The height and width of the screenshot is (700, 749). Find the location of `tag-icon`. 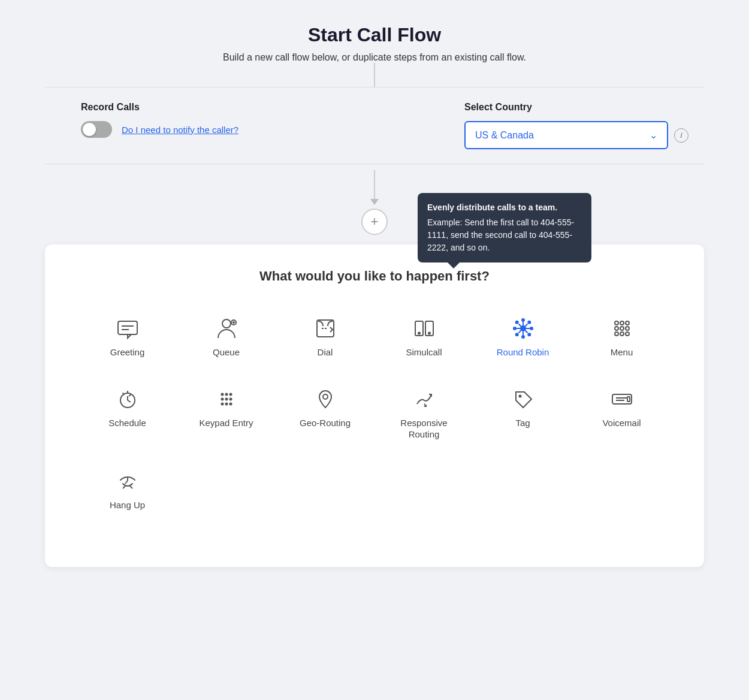

tag-icon is located at coordinates (523, 399).